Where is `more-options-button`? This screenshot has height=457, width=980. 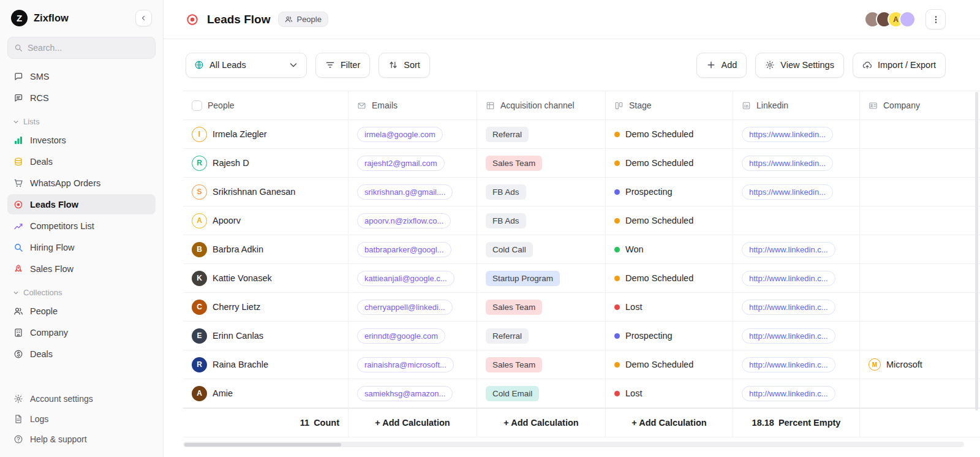 more-options-button is located at coordinates (936, 20).